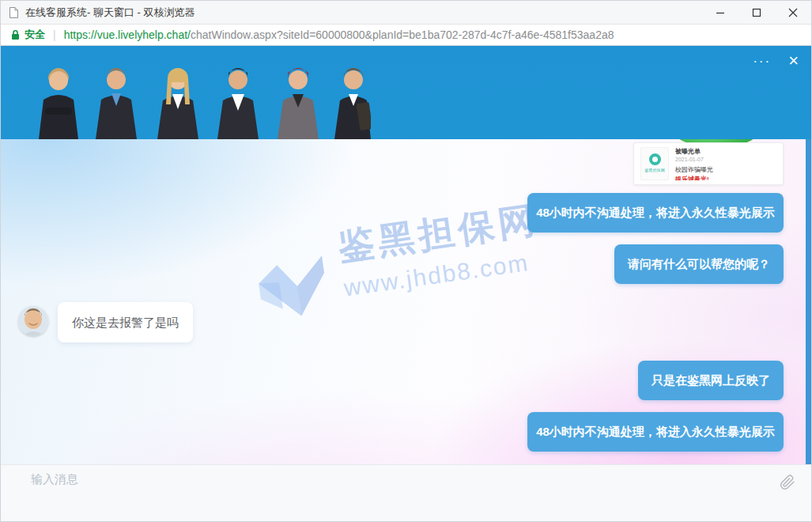 The image size is (812, 522). Describe the element at coordinates (444, 274) in the screenshot. I see `watermark-url: www.jhdb8.com` at that location.